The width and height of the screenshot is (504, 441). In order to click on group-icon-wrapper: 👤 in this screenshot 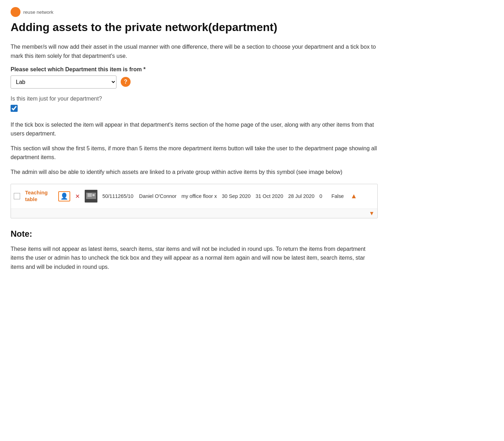, I will do `click(64, 196)`.